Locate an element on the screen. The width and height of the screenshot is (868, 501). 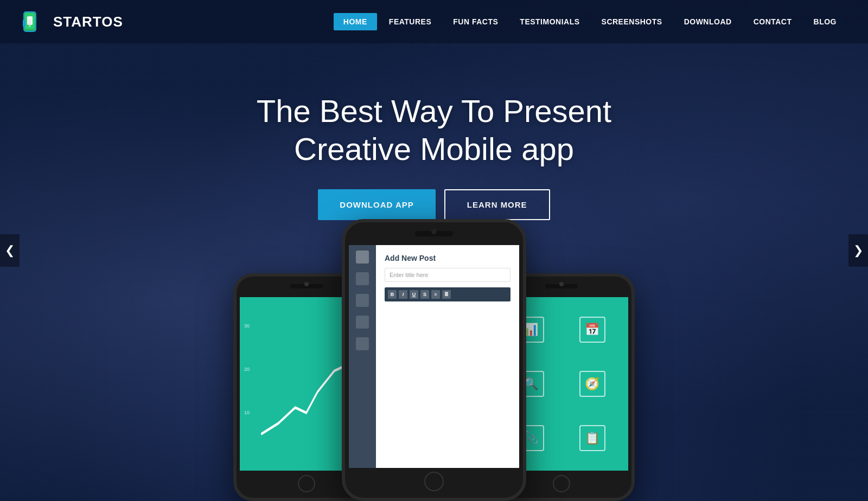
navbar: 📱 STARTOS HOME FEATURES FUN FACTS TESTIM… is located at coordinates (434, 22).